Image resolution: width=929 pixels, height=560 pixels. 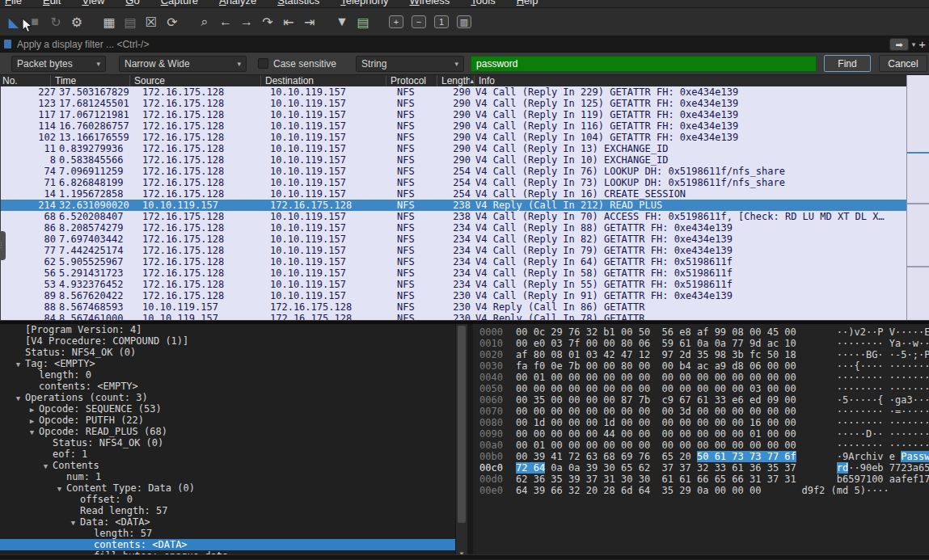 What do you see at coordinates (419, 22) in the screenshot?
I see `zoom-out-icon: −` at bounding box center [419, 22].